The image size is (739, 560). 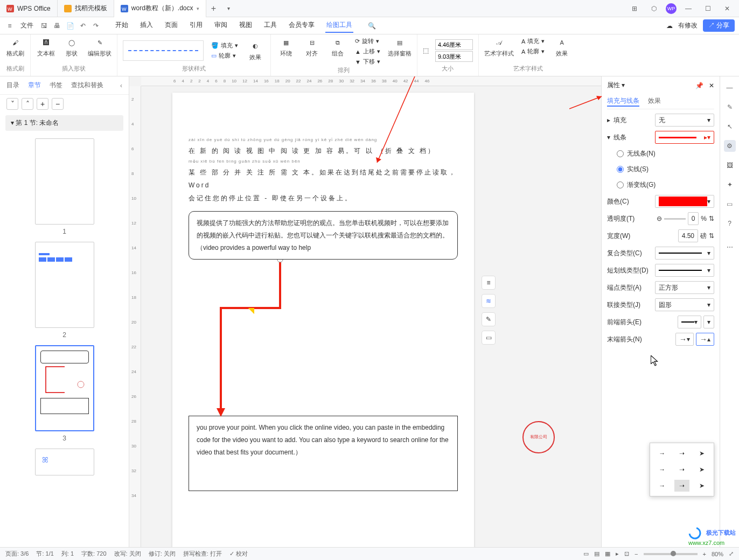 What do you see at coordinates (730, 146) in the screenshot?
I see `settings-strip-icon: ⚙` at bounding box center [730, 146].